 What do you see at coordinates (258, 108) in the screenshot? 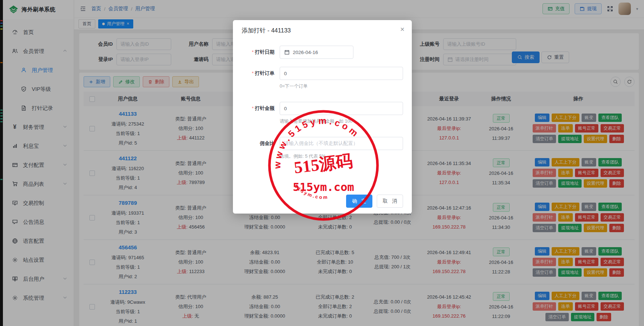
I see `field-label: *打针金额` at bounding box center [258, 108].